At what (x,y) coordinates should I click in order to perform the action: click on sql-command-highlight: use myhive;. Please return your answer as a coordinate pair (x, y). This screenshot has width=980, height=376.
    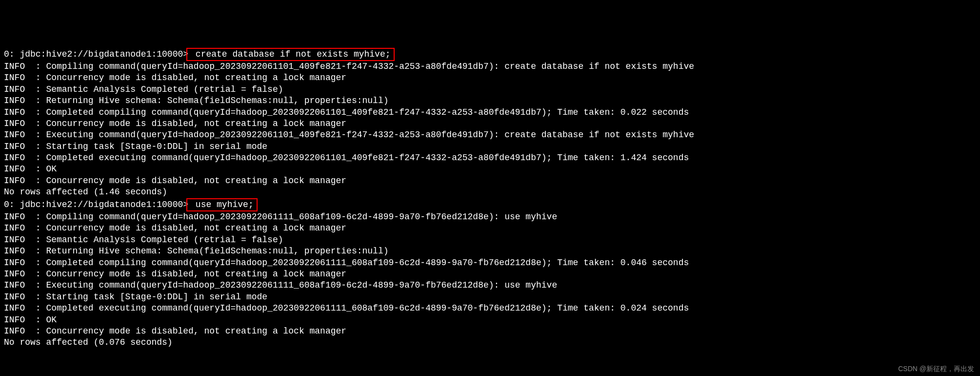
    Looking at the image, I should click on (222, 205).